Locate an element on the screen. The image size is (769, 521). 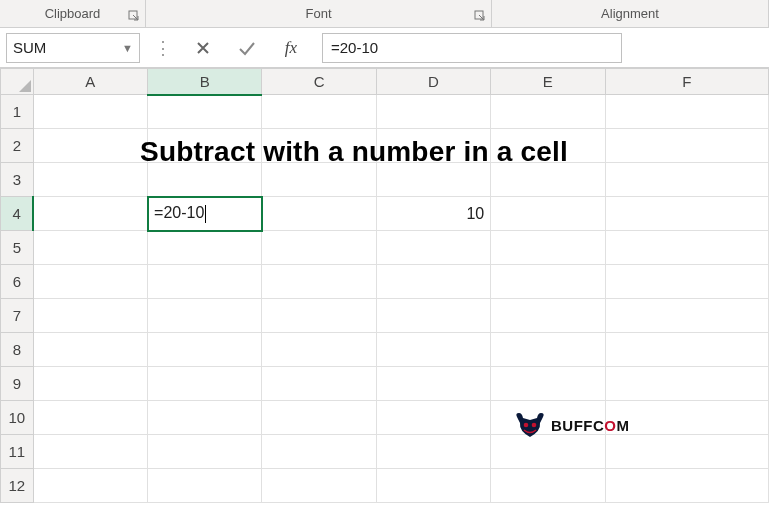
cell-C9 is located at coordinates (319, 384).